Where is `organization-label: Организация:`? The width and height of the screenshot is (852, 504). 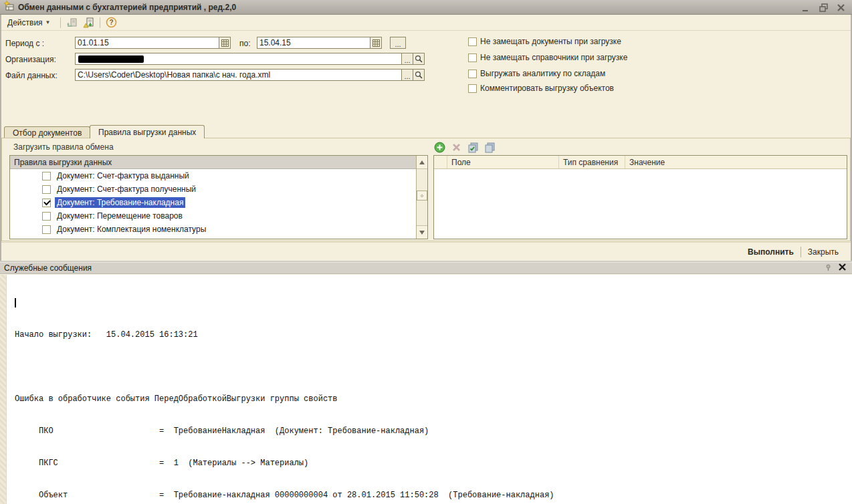 organization-label: Организация: is located at coordinates (31, 59).